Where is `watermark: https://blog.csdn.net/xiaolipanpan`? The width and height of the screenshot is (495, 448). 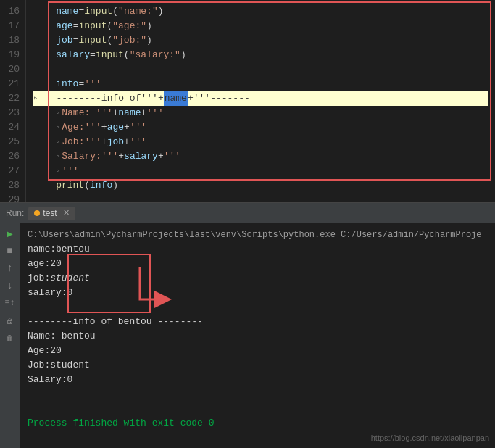 watermark: https://blog.csdn.net/xiaolipanpan is located at coordinates (430, 438).